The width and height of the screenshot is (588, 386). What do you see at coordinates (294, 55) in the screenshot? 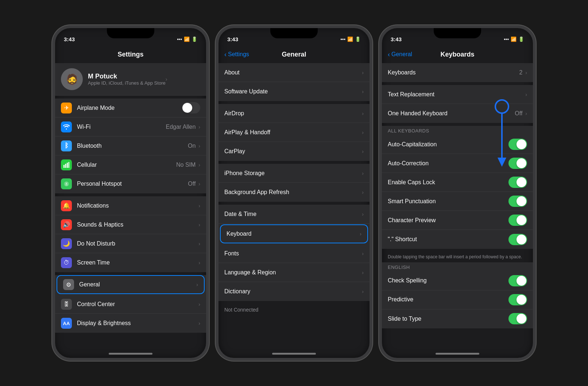
I see `page-title-2: General` at bounding box center [294, 55].